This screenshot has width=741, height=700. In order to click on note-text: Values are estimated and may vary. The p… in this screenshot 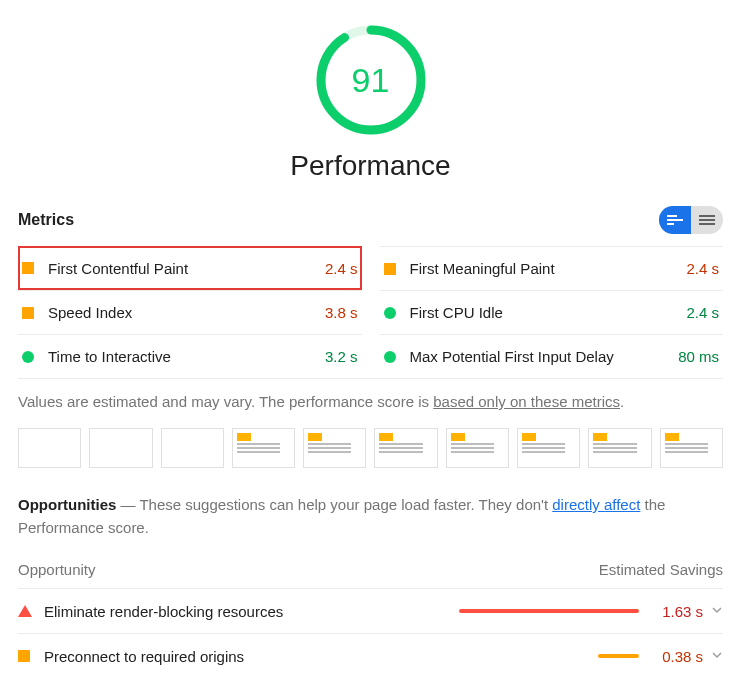, I will do `click(226, 402)`.